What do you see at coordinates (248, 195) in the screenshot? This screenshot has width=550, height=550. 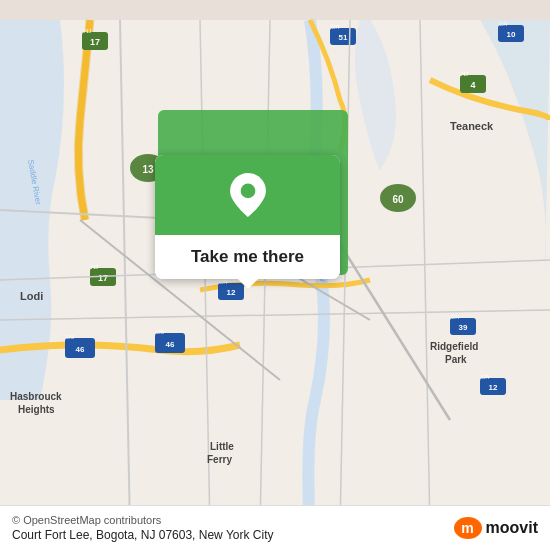 I see `location-pin-icon` at bounding box center [248, 195].